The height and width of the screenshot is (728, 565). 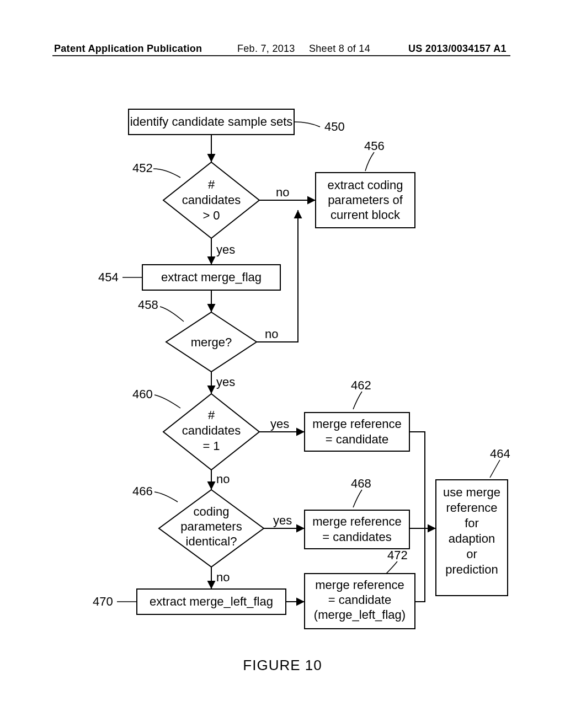 I want to click on ref-450: 450, so click(x=334, y=127).